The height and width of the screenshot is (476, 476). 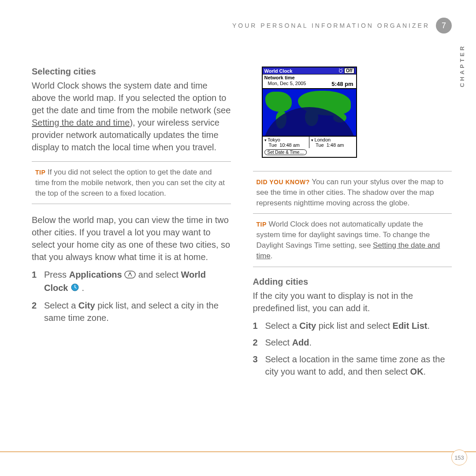 I want to click on tip2-b: ., so click(x=271, y=256).